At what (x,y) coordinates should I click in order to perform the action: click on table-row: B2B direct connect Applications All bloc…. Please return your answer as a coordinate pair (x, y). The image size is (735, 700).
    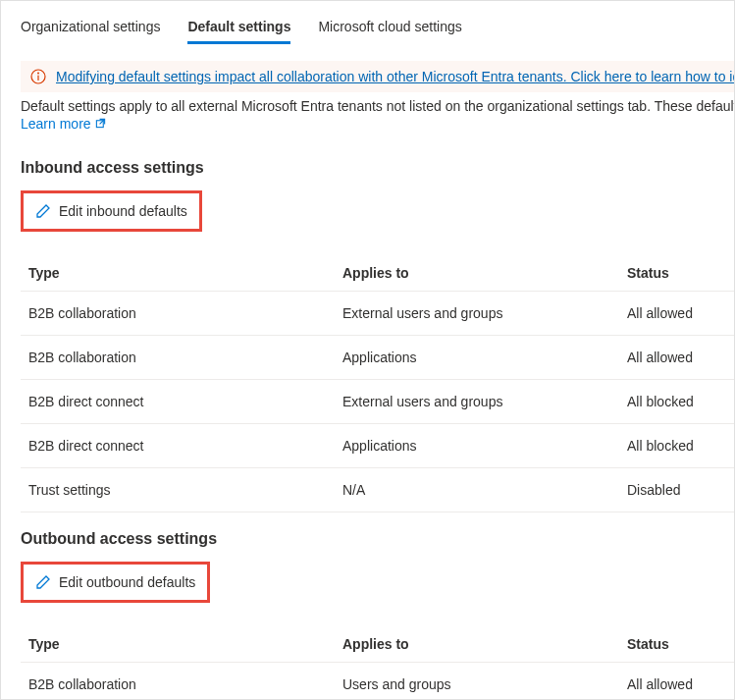
    Looking at the image, I should click on (377, 446).